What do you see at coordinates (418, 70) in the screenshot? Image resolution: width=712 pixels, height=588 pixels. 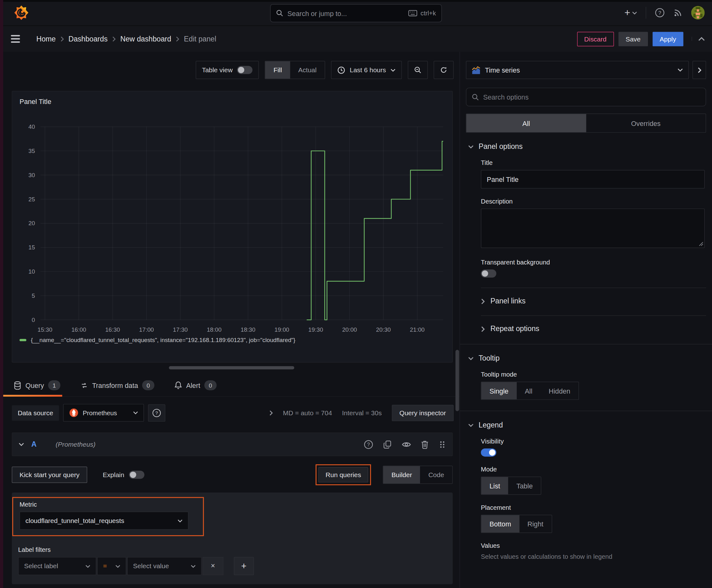 I see `zoom-out-button` at bounding box center [418, 70].